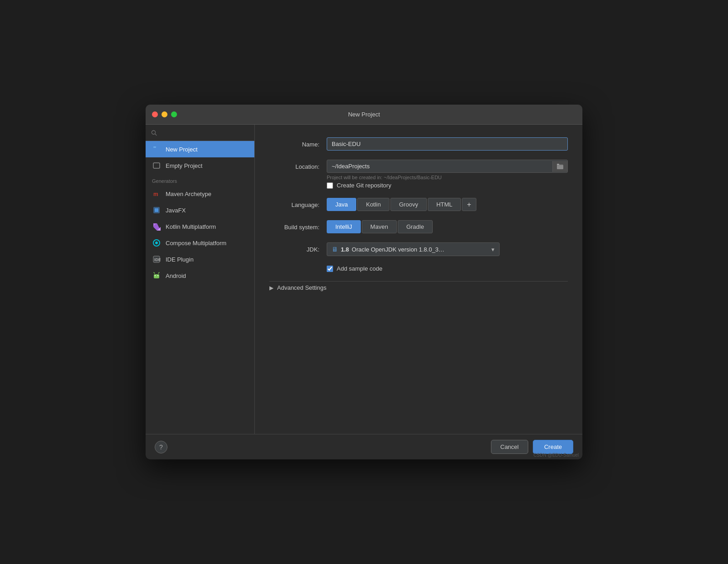 Image resolution: width=728 pixels, height=564 pixels. I want to click on empty-project-icon, so click(157, 166).